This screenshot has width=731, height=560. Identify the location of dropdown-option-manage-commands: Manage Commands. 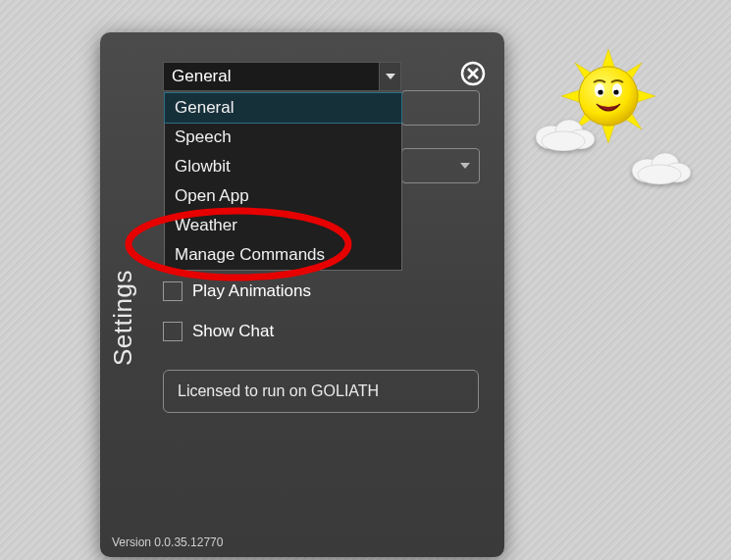
(283, 255).